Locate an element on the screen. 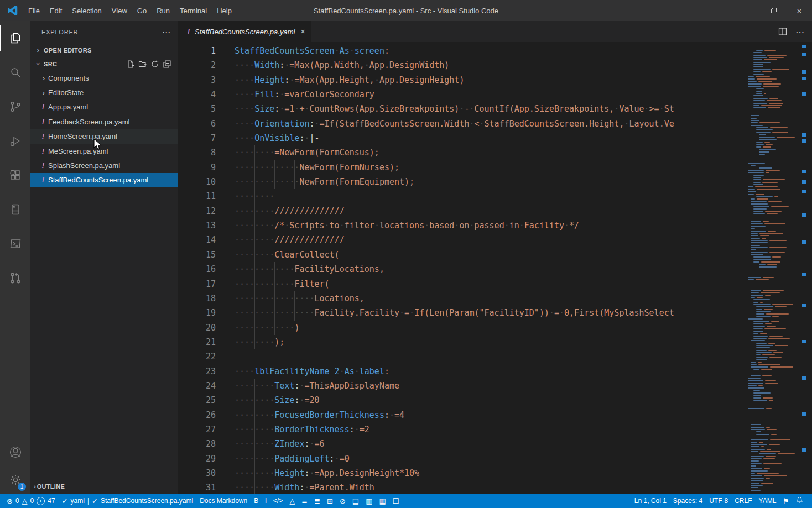 Image resolution: width=812 pixels, height=508 pixels. minimize-button: – is located at coordinates (748, 11).